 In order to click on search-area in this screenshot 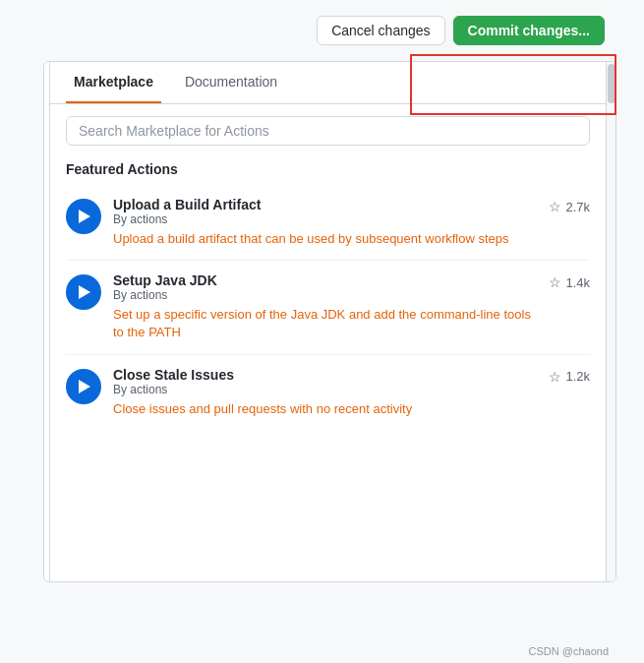, I will do `click(328, 131)`.